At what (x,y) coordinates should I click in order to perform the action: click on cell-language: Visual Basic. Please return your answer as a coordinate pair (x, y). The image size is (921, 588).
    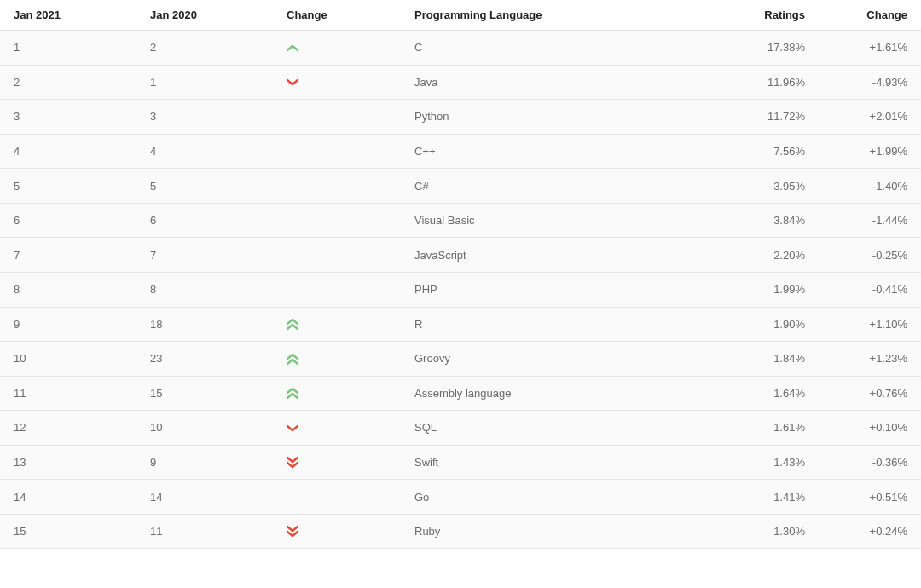
    Looking at the image, I should click on (554, 220).